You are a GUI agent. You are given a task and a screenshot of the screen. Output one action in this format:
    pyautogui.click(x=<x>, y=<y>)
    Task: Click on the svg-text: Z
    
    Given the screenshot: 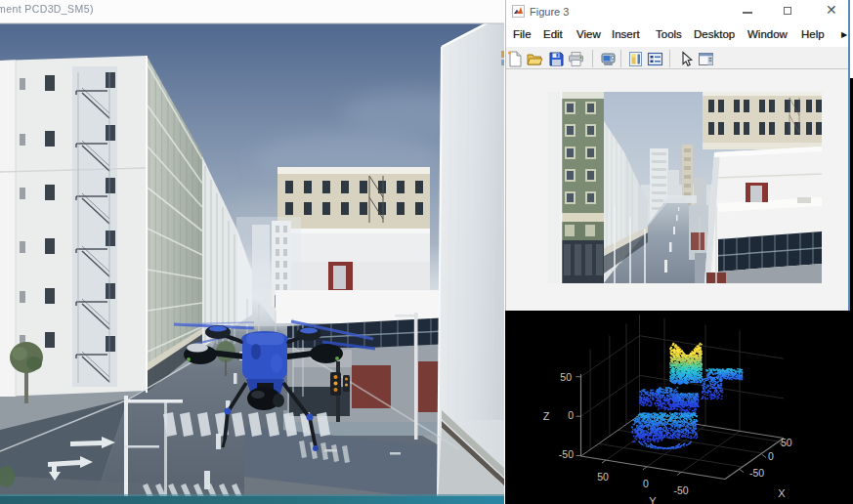 What is the action you would take?
    pyautogui.click(x=547, y=416)
    